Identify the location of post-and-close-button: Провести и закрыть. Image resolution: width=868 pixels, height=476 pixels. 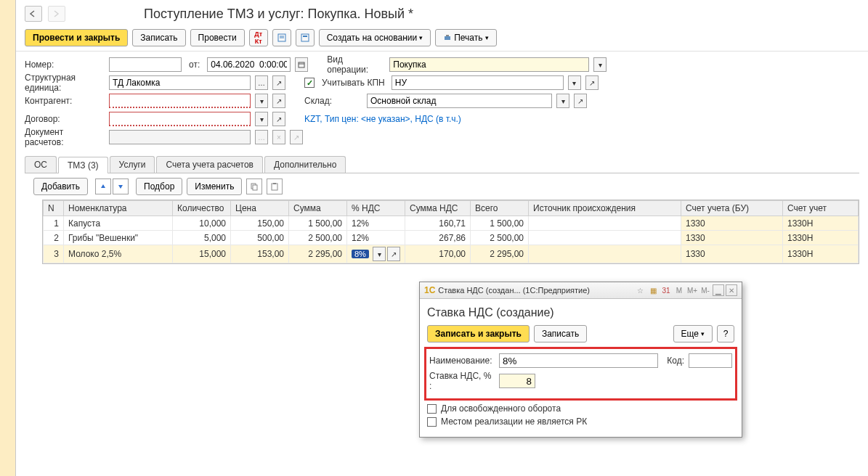
(76, 38).